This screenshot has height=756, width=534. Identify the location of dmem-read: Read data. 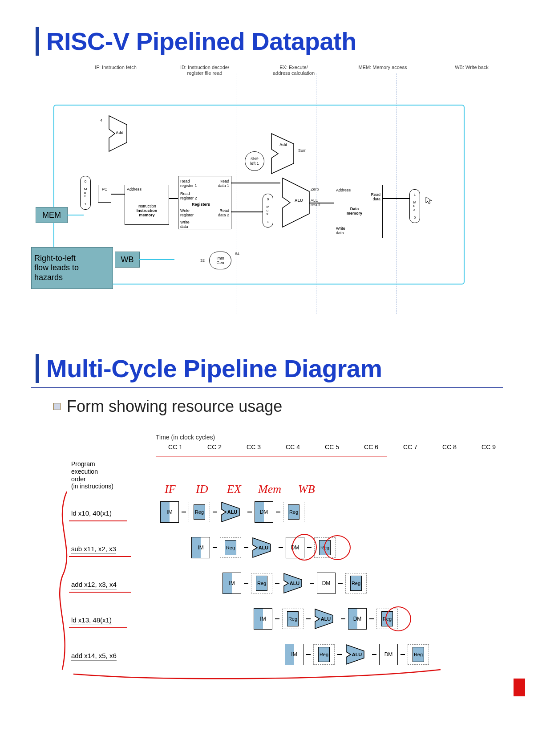
(376, 197).